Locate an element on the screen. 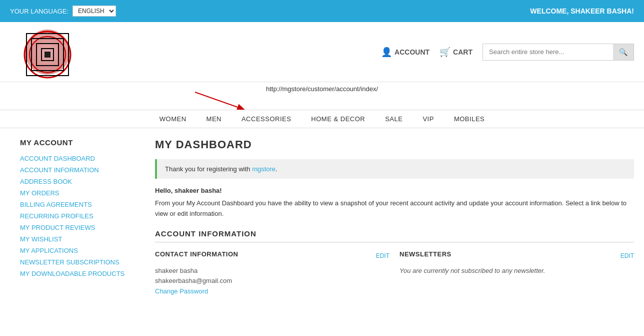 This screenshot has width=644, height=336. logo-wrapper is located at coordinates (46, 53).